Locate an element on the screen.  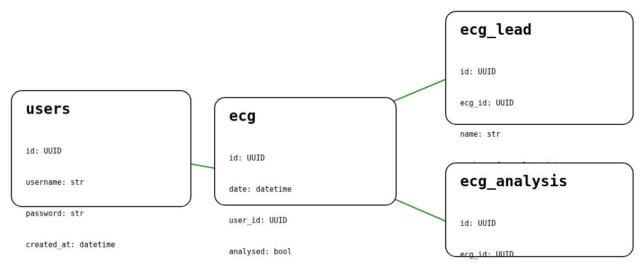
entity-ecg-fields: id: UUID date: datetime user_id: UUID an… is located at coordinates (307, 200).